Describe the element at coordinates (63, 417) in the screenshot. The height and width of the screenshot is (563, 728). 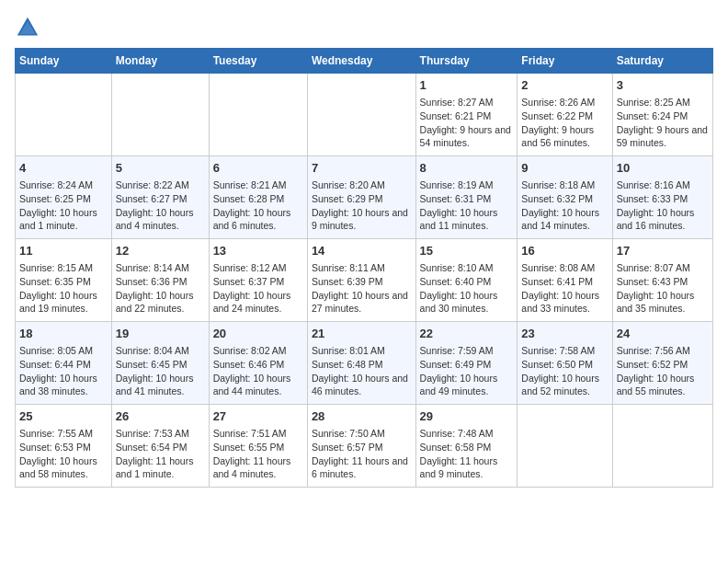
I see `day-number: 25` at that location.